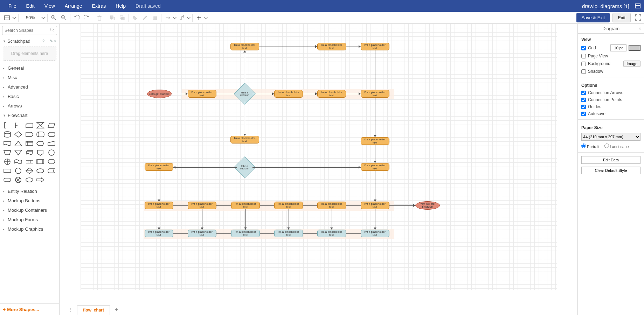  I want to click on zoom-out-icon, so click(64, 18).